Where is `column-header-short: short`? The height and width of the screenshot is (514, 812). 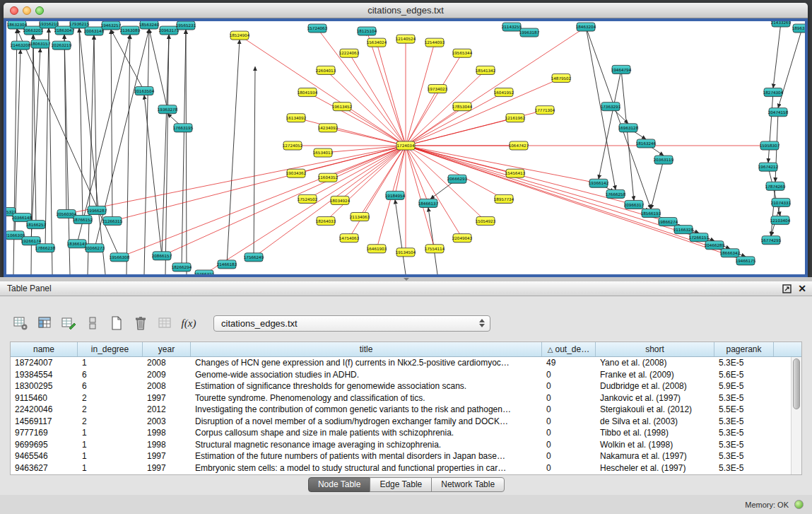 column-header-short: short is located at coordinates (655, 349).